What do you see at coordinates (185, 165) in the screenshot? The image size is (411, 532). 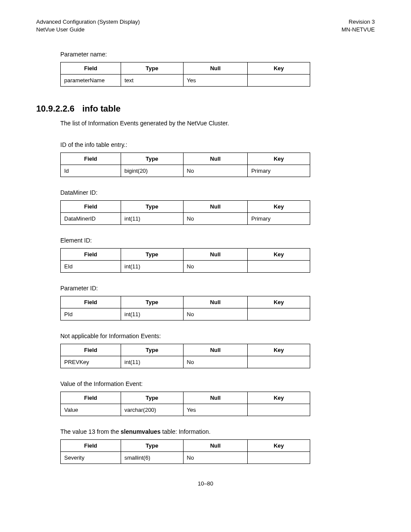 I see `schema-table: FieldTypeNullKeyIdbigint(20)NoPrimary` at bounding box center [185, 165].